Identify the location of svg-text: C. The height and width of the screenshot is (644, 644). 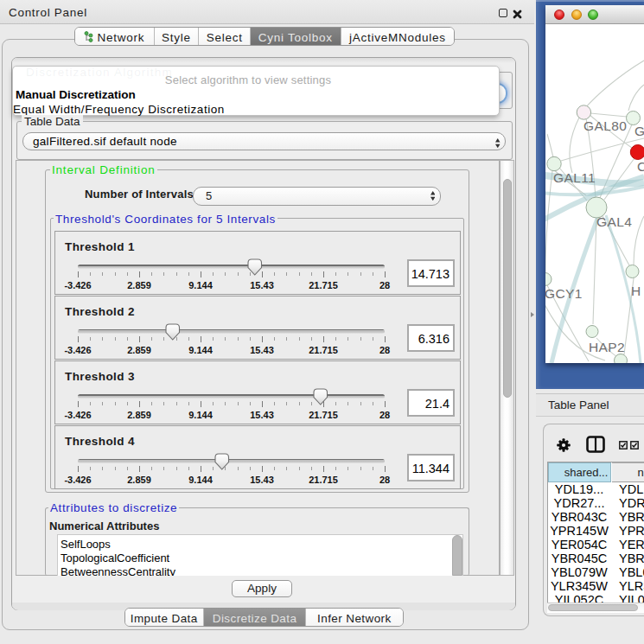
(641, 166).